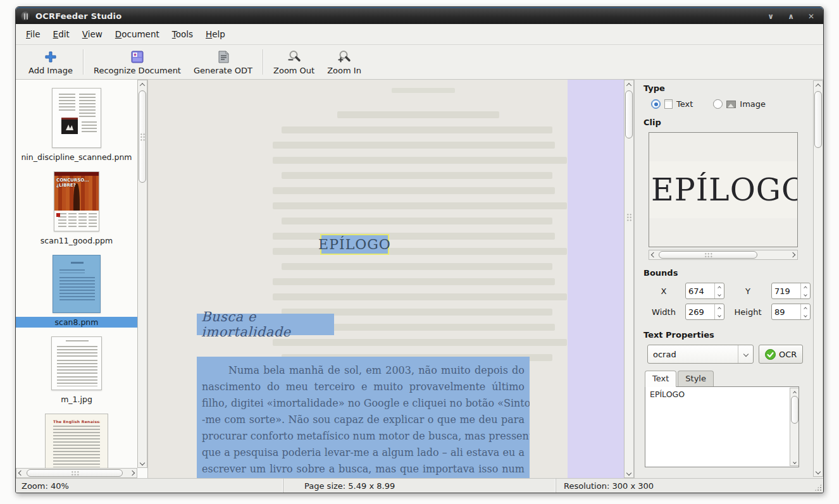 The image size is (839, 504). What do you see at coordinates (771, 16) in the screenshot?
I see `minimize-button: ∨` at bounding box center [771, 16].